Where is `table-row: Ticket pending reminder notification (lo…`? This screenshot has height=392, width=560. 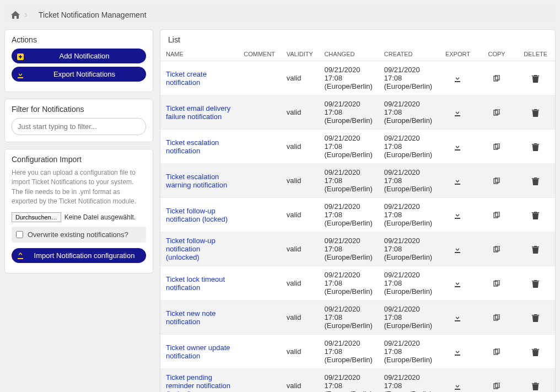 table-row: Ticket pending reminder notification (lo… is located at coordinates (358, 380).